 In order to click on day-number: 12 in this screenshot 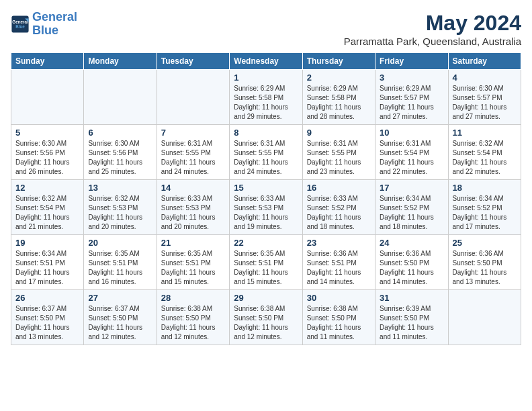, I will do `click(47, 188)`.